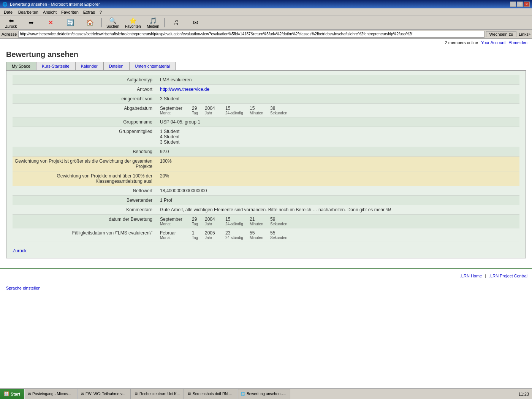  Describe the element at coordinates (31, 23) in the screenshot. I see `forward-button: ➡` at that location.